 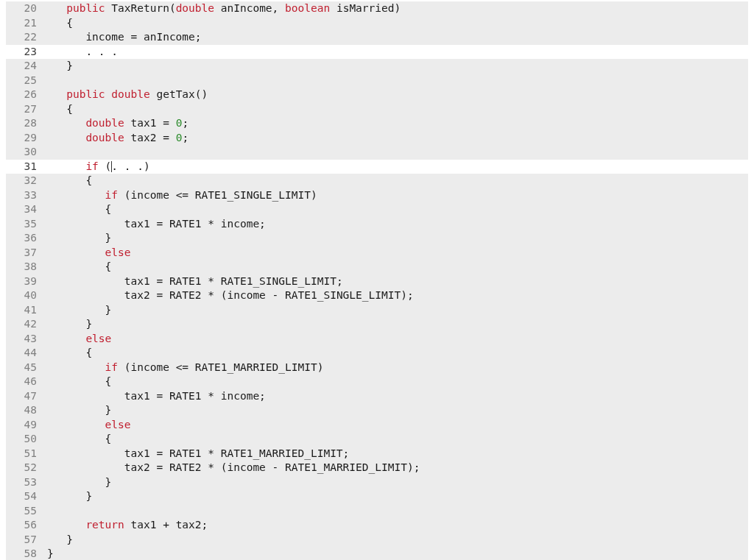 I want to click on code-line: 38 {, so click(x=377, y=267).